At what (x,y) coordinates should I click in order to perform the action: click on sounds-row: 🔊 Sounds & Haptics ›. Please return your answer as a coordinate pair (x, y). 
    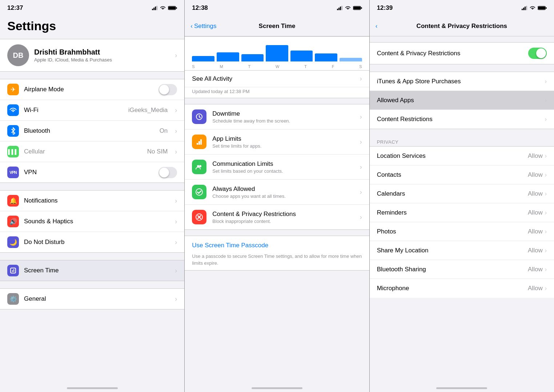
    Looking at the image, I should click on (92, 222).